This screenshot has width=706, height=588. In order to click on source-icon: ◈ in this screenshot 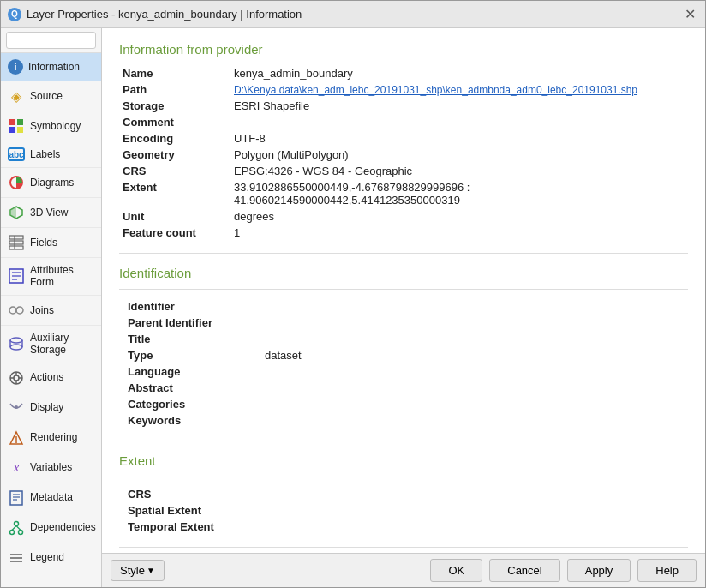, I will do `click(16, 96)`.